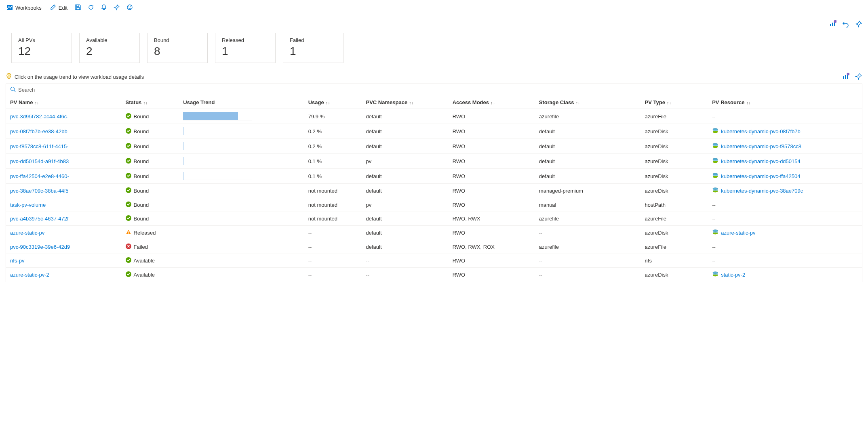 The image size is (868, 445). Describe the element at coordinates (588, 261) in the screenshot. I see `storage-class: --` at that location.